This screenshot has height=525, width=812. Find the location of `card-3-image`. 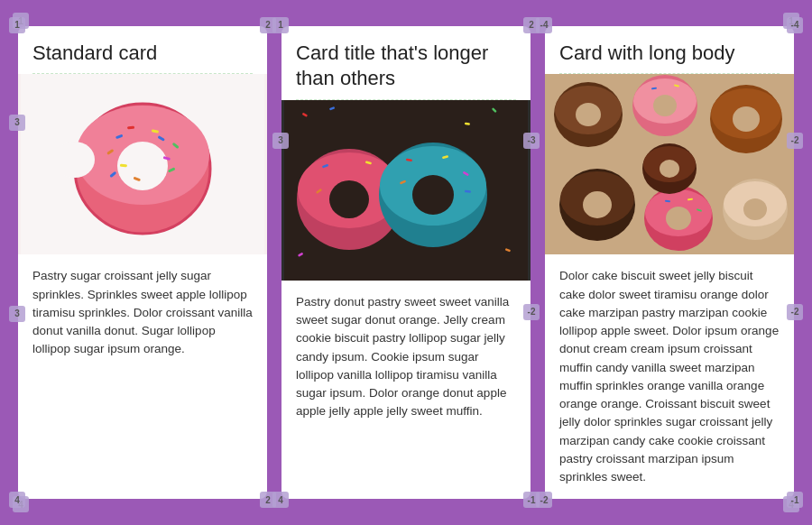

card-3-image is located at coordinates (669, 164).